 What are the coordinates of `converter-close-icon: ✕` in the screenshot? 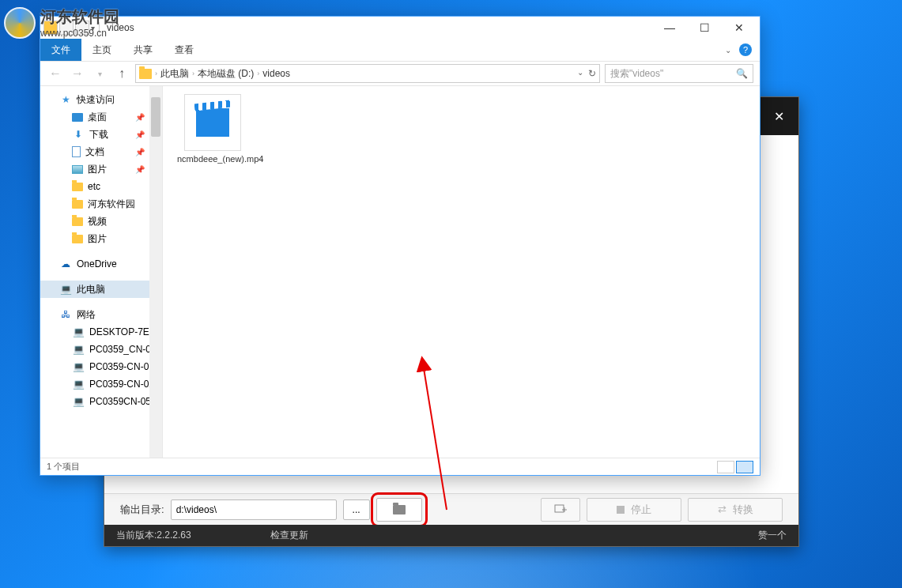 It's located at (779, 116).